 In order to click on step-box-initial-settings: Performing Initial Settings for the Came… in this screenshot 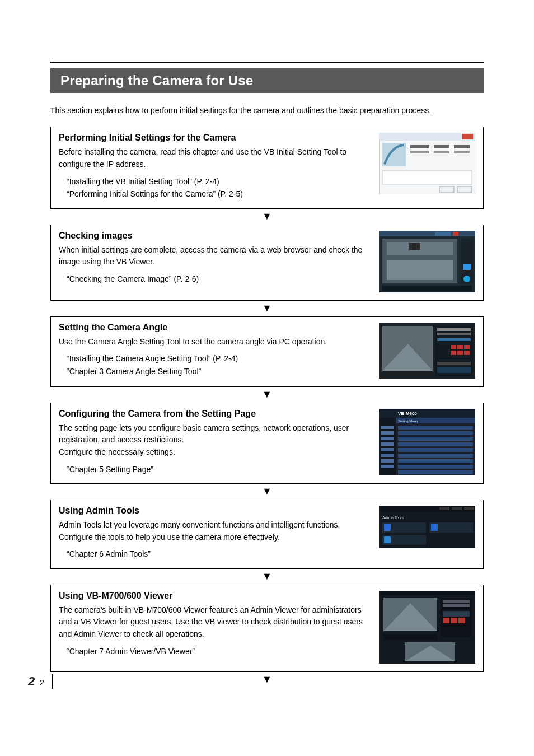, I will do `click(267, 167)`.